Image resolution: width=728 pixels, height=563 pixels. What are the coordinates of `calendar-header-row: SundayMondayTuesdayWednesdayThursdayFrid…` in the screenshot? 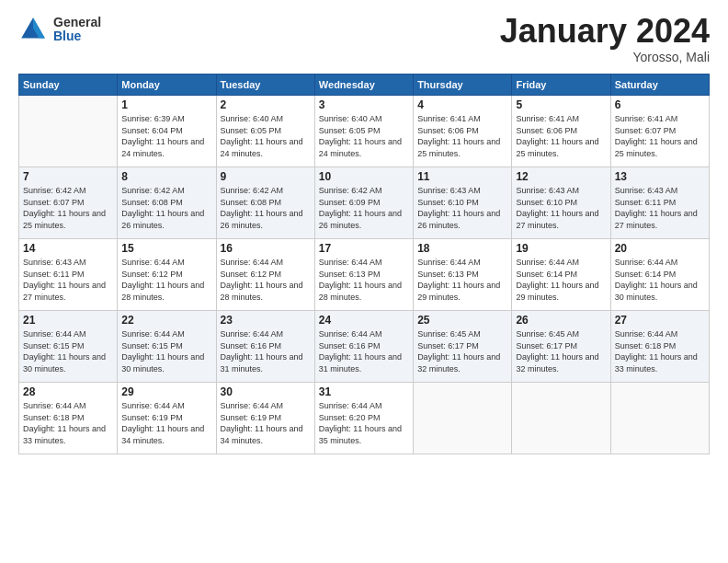 It's located at (364, 85).